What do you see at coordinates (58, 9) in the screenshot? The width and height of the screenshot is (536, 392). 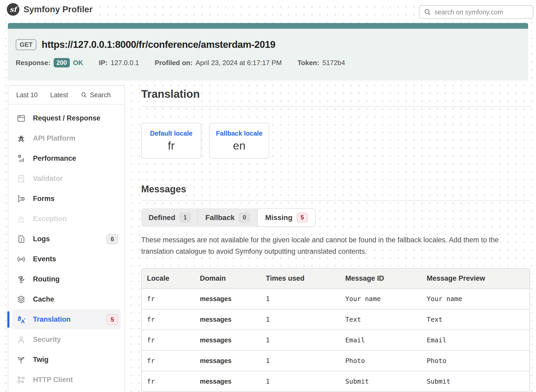 I see `page-title: Symfony Profiler` at bounding box center [58, 9].